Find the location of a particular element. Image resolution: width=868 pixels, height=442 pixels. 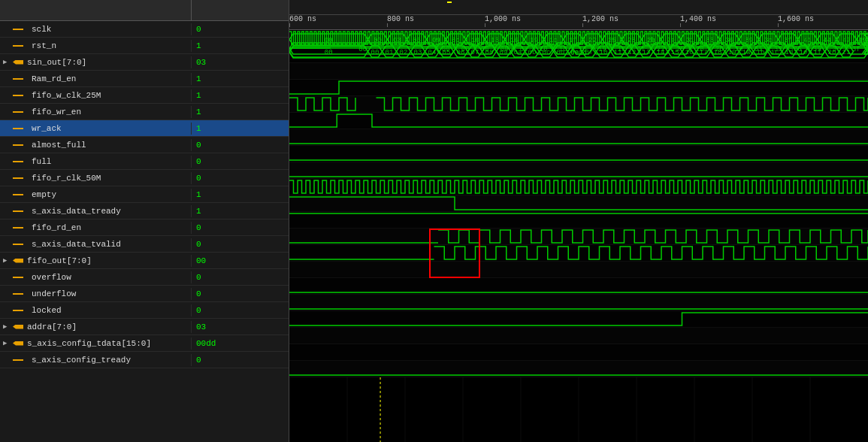

wire-icon-overflow is located at coordinates (18, 277).